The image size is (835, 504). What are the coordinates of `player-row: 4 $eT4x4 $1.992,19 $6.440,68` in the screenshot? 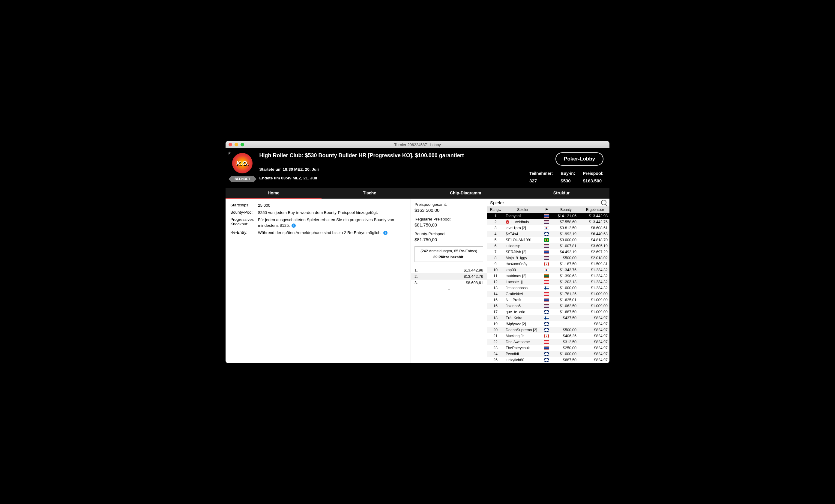 It's located at (548, 234).